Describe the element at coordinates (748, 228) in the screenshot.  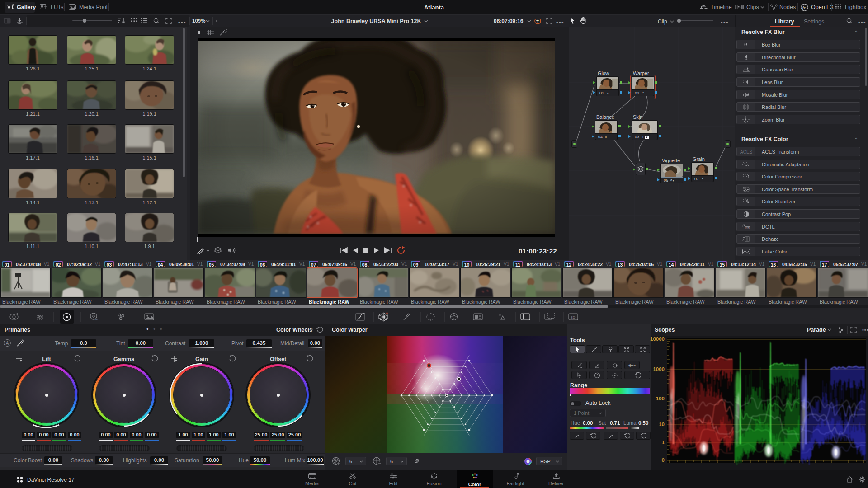
I see `svg-text: DCTL` at that location.